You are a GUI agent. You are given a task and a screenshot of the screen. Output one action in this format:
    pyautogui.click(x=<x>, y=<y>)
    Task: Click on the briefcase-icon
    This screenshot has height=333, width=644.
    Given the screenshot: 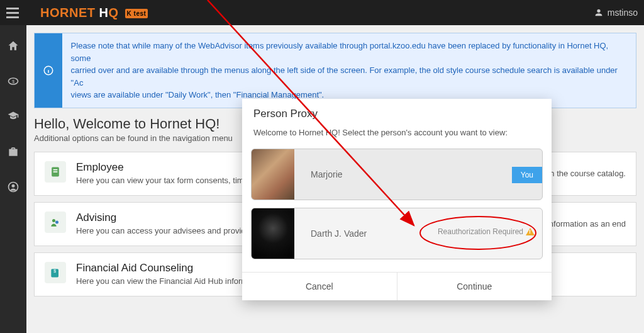 What is the action you would take?
    pyautogui.click(x=13, y=152)
    